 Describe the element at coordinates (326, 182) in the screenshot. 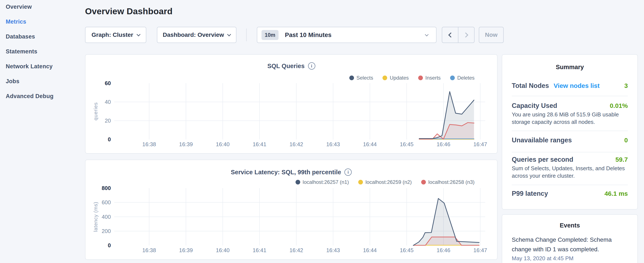

I see `legend-label: localhost:26257 (n1)` at that location.